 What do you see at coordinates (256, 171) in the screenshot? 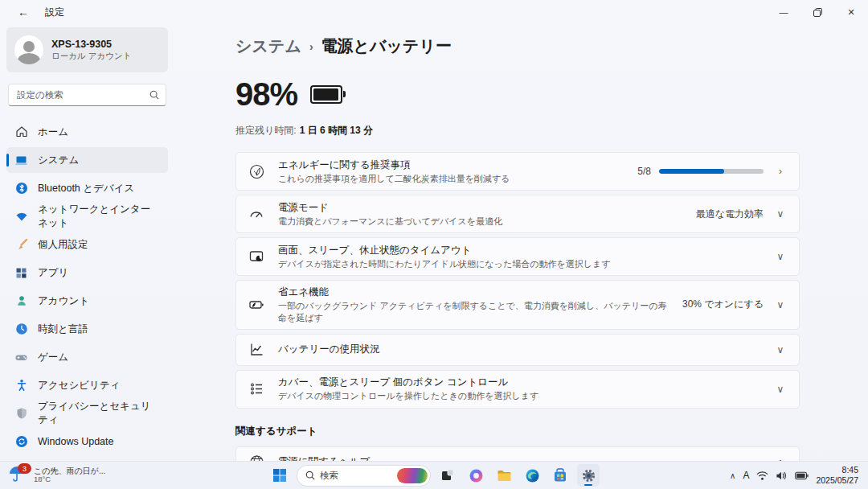
I see `eco-leaf-icon` at bounding box center [256, 171].